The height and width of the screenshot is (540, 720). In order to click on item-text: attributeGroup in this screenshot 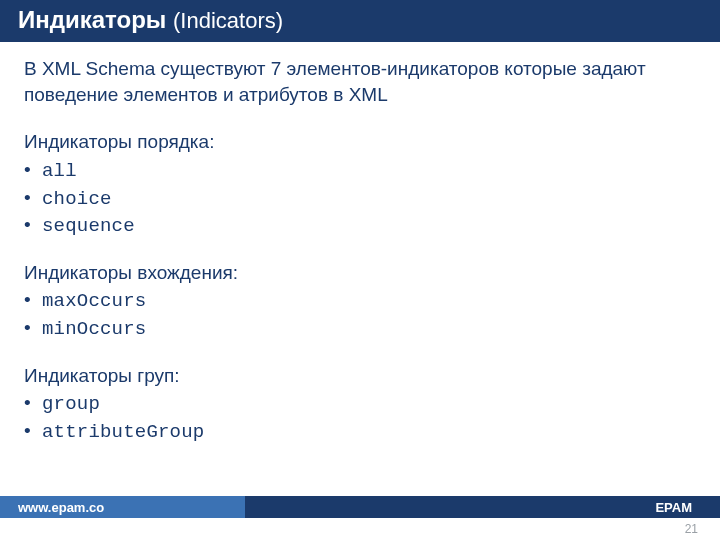, I will do `click(123, 433)`.